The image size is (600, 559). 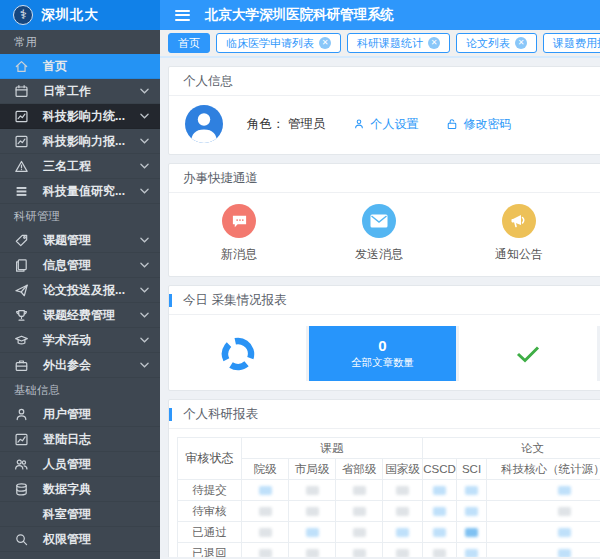 I want to click on sidebar-item: 人员管理, so click(x=80, y=464).